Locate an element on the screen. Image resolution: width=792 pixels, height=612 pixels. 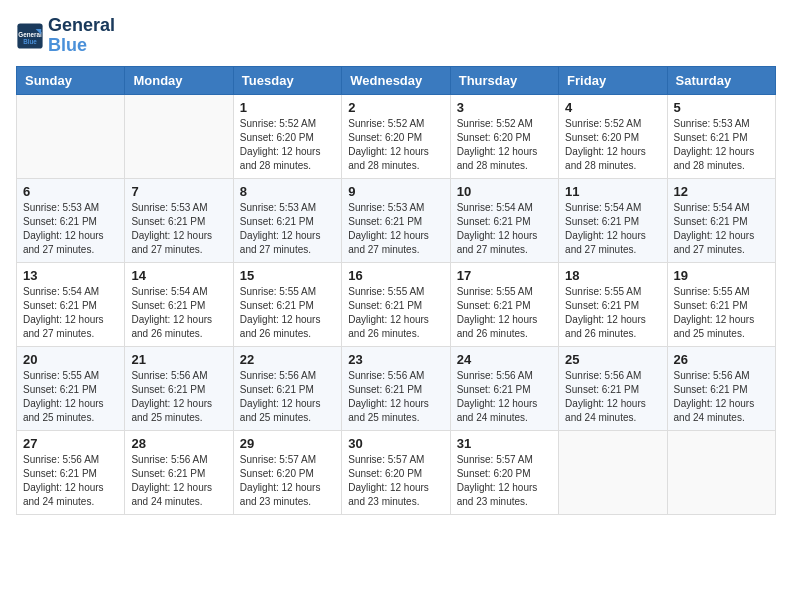
day-number: 16 is located at coordinates (396, 276).